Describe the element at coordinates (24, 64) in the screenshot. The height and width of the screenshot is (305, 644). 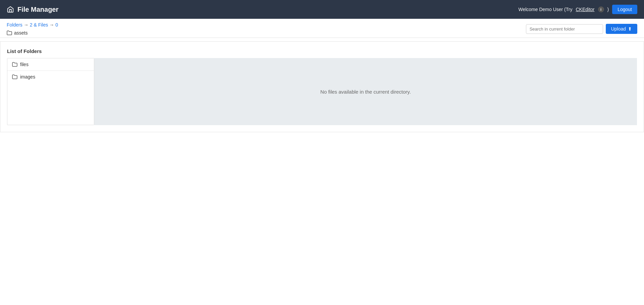
I see `folder-name-files: files` at that location.